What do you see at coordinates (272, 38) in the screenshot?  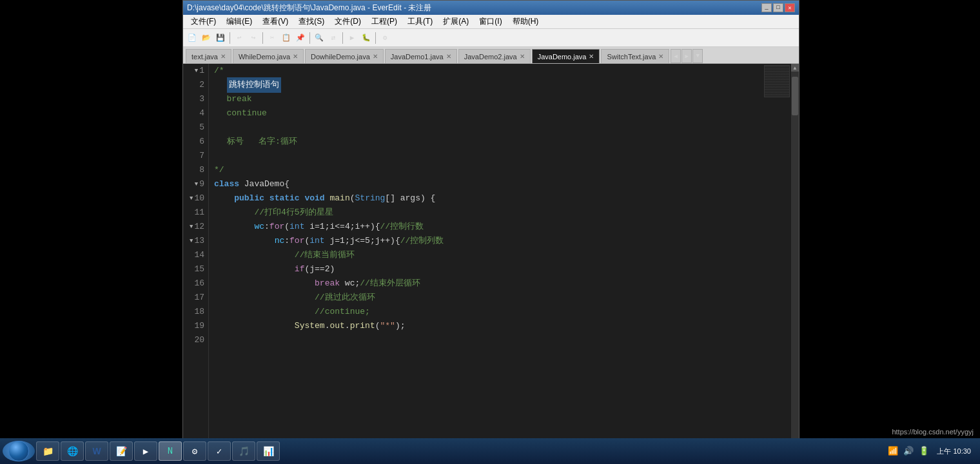 I see `toolbar-cut: ✂` at bounding box center [272, 38].